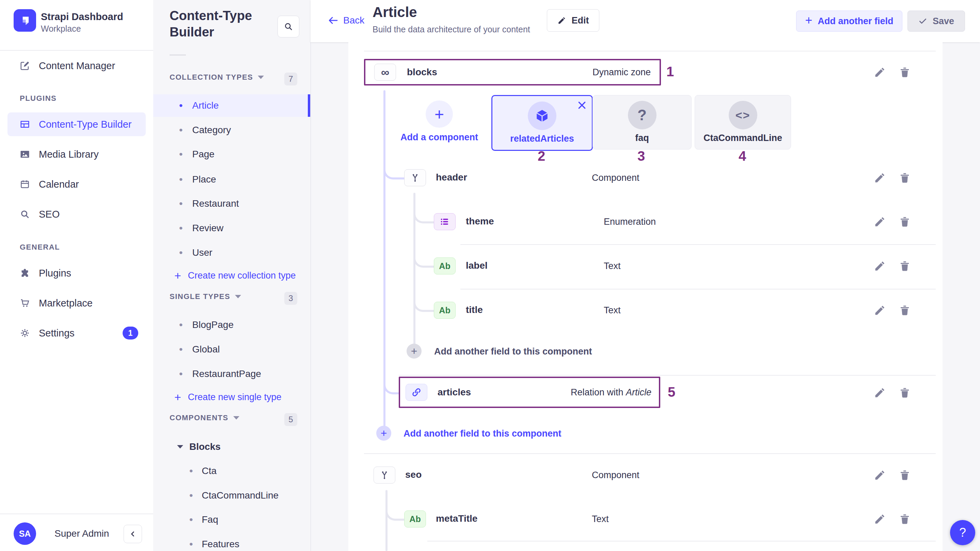  What do you see at coordinates (232, 471) in the screenshot?
I see `panel-item-cta: •Cta` at bounding box center [232, 471].